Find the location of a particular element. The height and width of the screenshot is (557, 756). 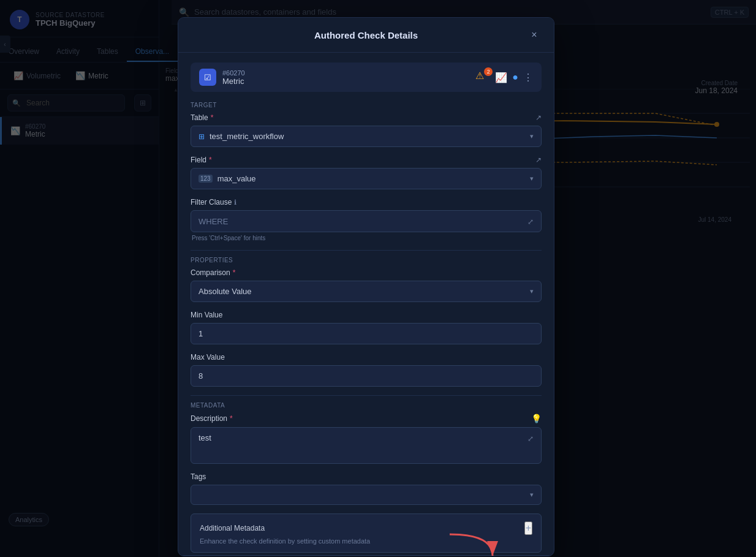

warning-icon: ⚠ is located at coordinates (480, 76).